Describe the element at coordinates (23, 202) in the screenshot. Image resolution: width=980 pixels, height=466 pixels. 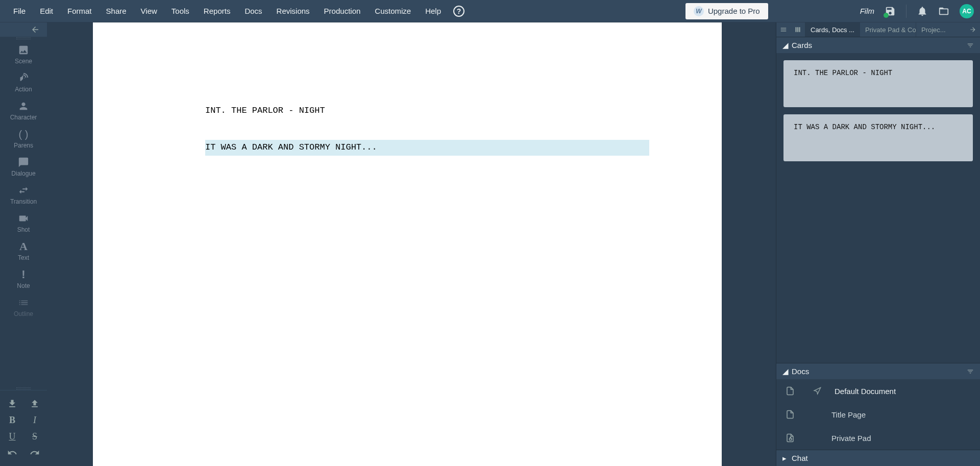
I see `tool-transition-label: Transition` at that location.